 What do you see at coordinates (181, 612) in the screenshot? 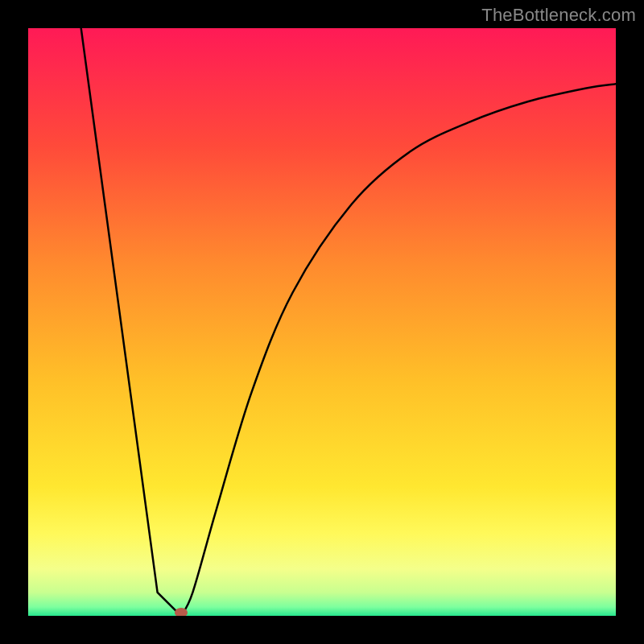
I see `optimal-point-marker` at bounding box center [181, 612].